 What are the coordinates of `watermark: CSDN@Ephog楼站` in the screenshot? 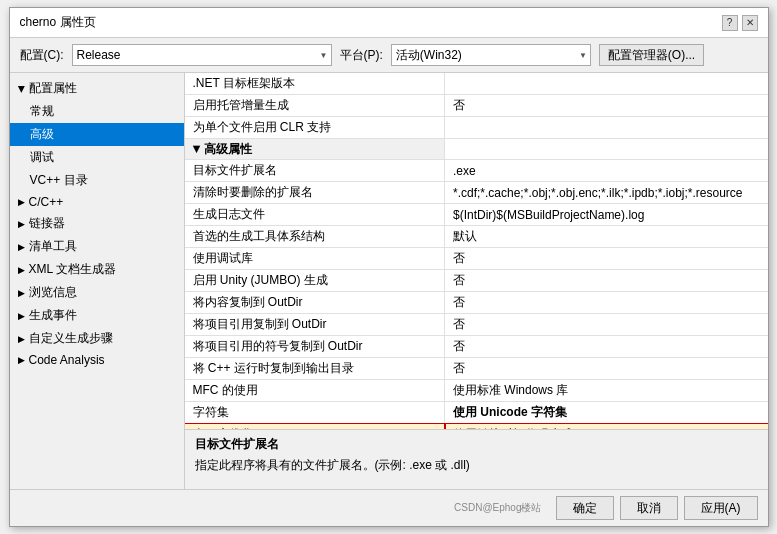 It's located at (498, 508).